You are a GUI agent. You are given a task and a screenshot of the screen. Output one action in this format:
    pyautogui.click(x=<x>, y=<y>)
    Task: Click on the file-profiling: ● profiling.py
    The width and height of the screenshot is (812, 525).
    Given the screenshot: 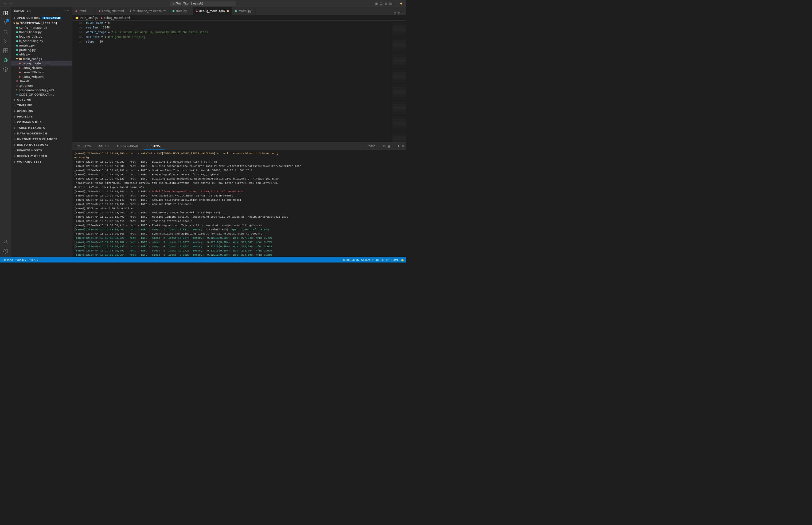 What is the action you would take?
    pyautogui.click(x=42, y=50)
    